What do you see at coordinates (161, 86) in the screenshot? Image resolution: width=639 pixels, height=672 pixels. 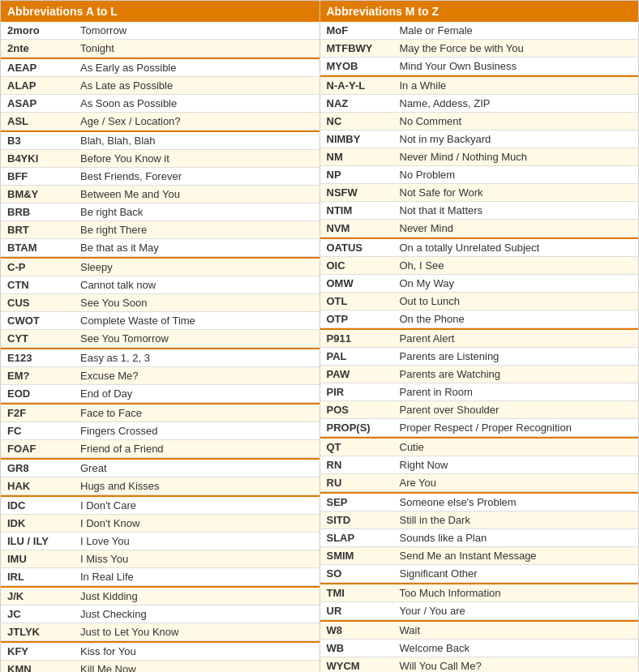 I see `table-row: ALAPAs Late as Possible` at bounding box center [161, 86].